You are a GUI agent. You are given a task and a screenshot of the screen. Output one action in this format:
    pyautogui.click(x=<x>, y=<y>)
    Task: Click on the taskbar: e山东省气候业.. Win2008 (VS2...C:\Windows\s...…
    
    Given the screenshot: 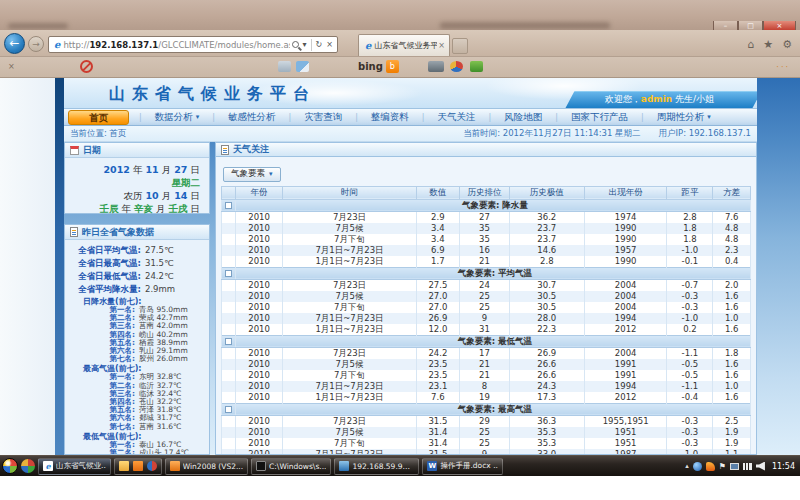 What is the action you would take?
    pyautogui.click(x=400, y=466)
    